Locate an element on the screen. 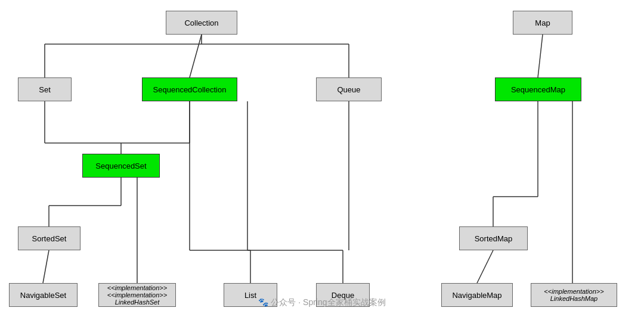  node-linked-hash-set: <<implementation>><<implementation>> Lin… is located at coordinates (137, 295).